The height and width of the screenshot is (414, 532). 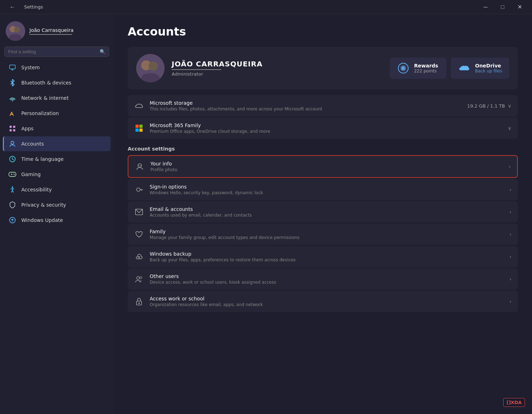 What do you see at coordinates (57, 52) in the screenshot?
I see `search-box: 🔍` at bounding box center [57, 52].